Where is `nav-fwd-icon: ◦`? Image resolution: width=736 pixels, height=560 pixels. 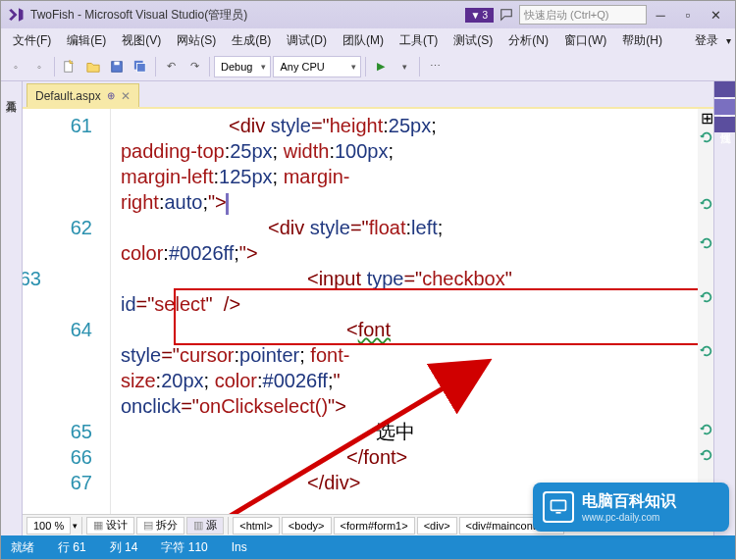 nav-fwd-icon: ◦ is located at coordinates (39, 67).